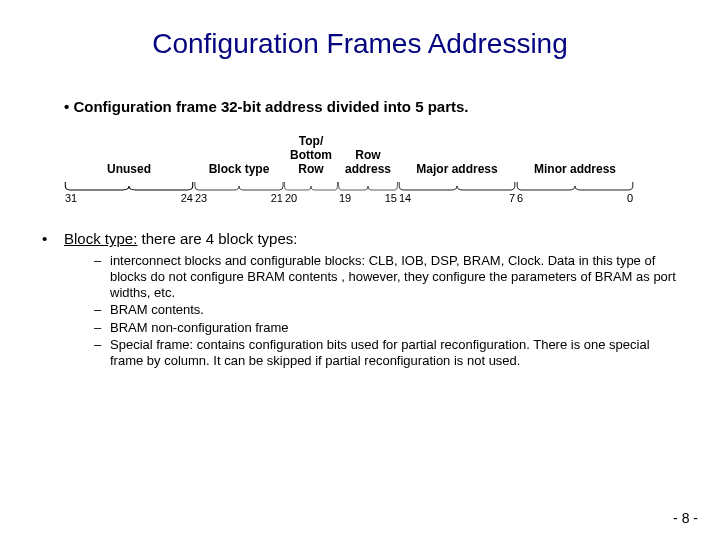 This screenshot has height=540, width=720. I want to click on address-diagram: Unused Block type Top/ Bottom Row Row ad…, so click(371, 170).